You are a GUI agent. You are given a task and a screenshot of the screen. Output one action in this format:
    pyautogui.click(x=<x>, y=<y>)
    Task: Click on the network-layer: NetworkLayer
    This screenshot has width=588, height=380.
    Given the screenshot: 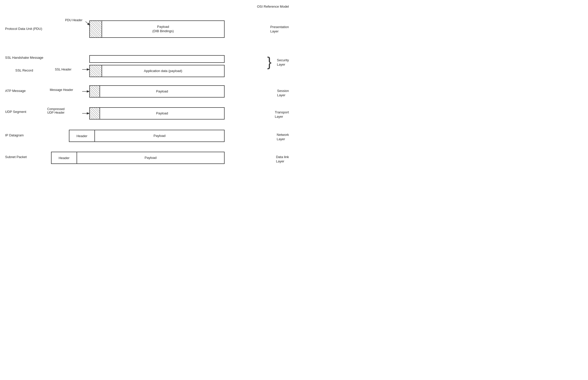 What is the action you would take?
    pyautogui.click(x=283, y=137)
    